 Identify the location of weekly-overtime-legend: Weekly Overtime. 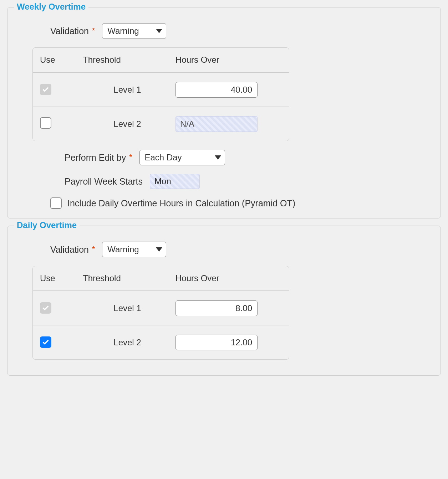
(51, 7).